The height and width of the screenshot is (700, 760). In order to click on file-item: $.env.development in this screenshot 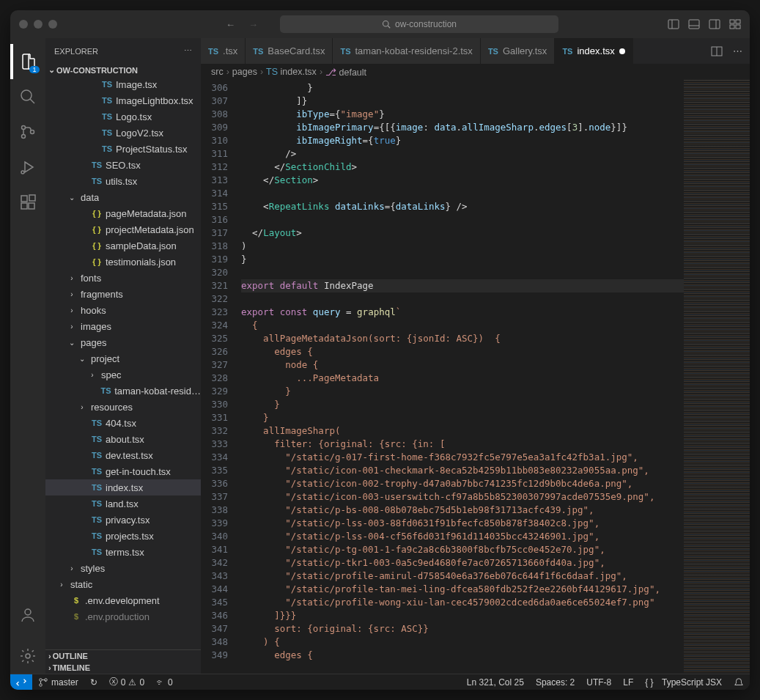, I will do `click(123, 600)`.